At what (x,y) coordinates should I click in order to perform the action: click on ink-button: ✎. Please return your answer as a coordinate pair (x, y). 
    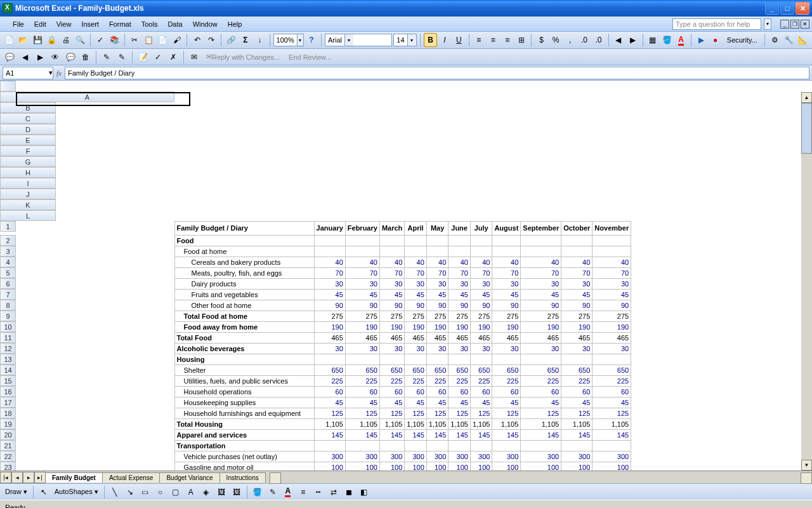
    Looking at the image, I should click on (107, 57).